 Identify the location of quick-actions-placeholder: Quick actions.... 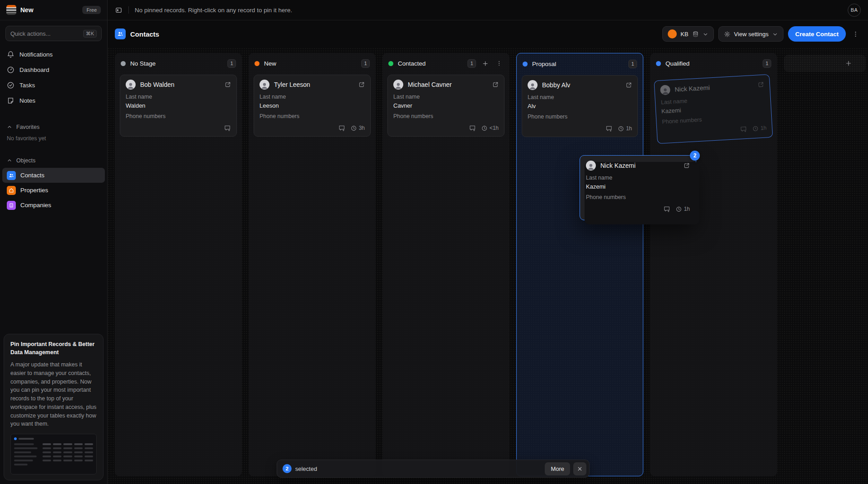
(47, 33).